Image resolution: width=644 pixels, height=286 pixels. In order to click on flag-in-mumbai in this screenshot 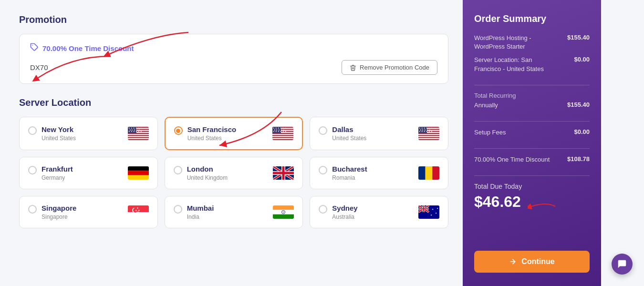, I will do `click(283, 212)`.